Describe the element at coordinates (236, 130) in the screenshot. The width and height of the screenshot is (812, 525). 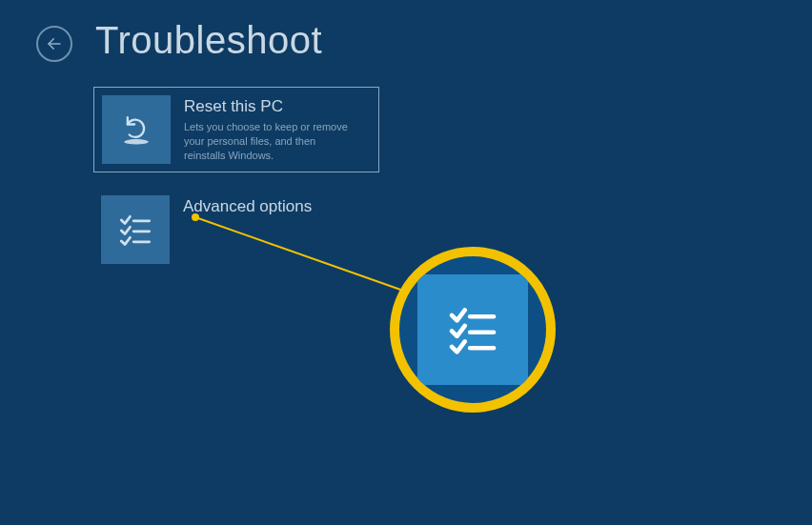
I see `tile-reset-this-pc: Reset this PC Lets you choose to keep or…` at that location.